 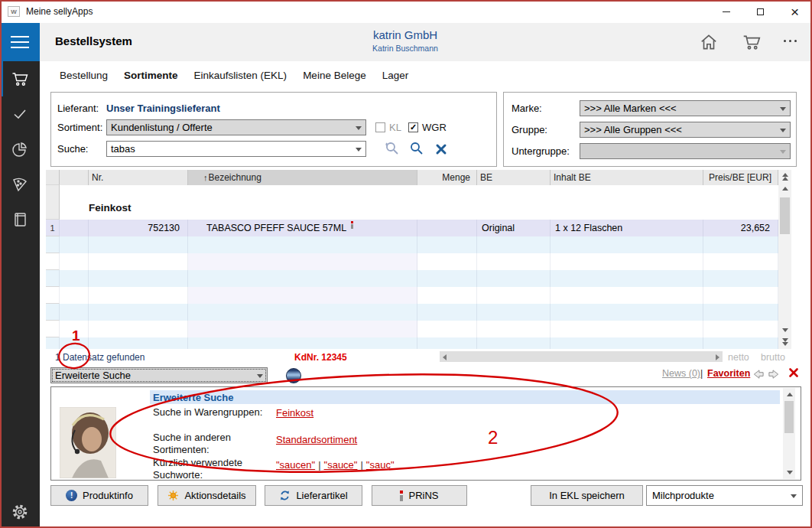 What do you see at coordinates (412, 228) in the screenshot?
I see `table-row: 1 752130 TABASCO PFEFF SAUCE 57ML Origin…` at bounding box center [412, 228].